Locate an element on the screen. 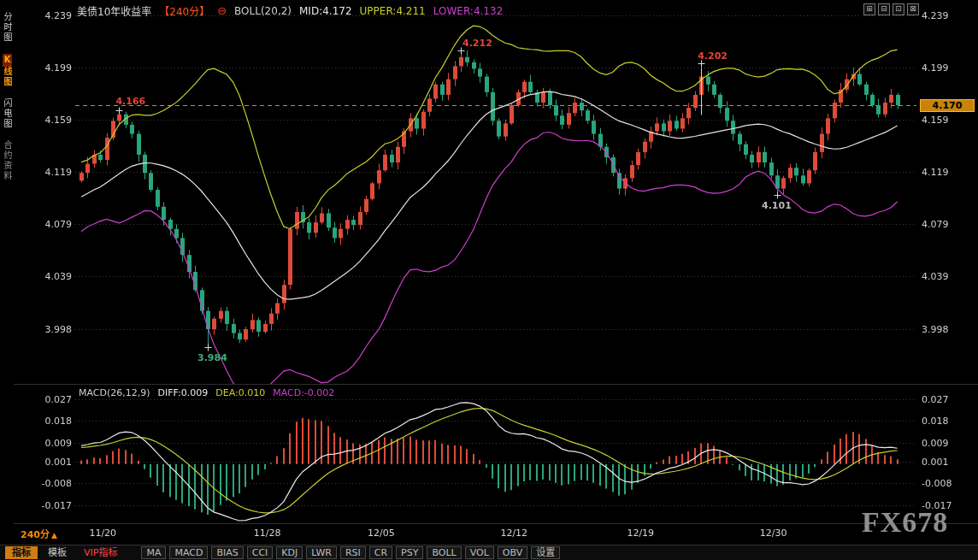 Image resolution: width=978 pixels, height=560 pixels. indicator-button-obv: OBV is located at coordinates (513, 552).